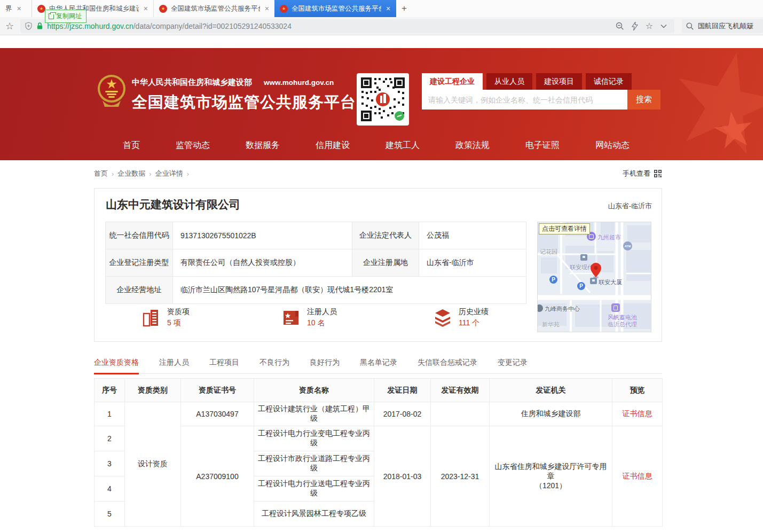 The height and width of the screenshot is (532, 763). Describe the element at coordinates (291, 318) in the screenshot. I see `certificate-icon` at that location.